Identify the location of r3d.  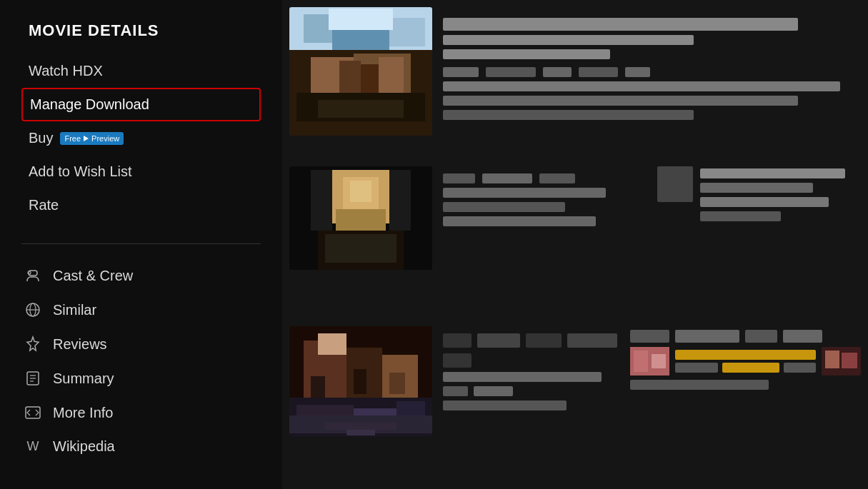
(803, 336).